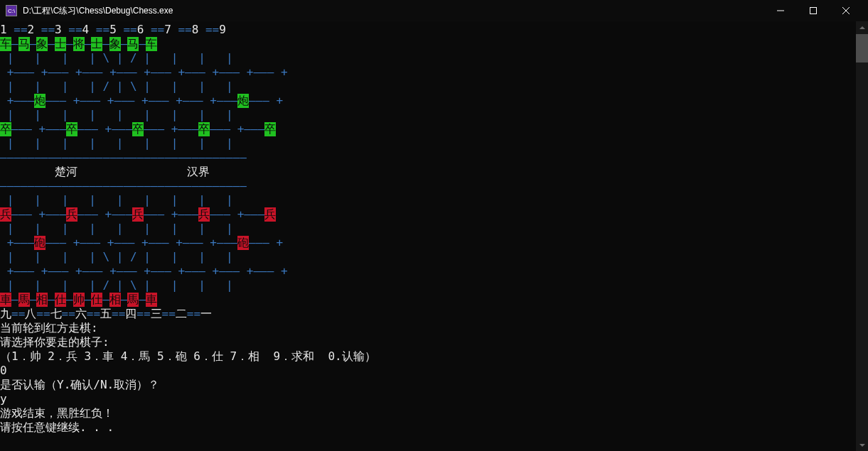 The image size is (868, 451). I want to click on chess-piece: 車, so click(151, 300).